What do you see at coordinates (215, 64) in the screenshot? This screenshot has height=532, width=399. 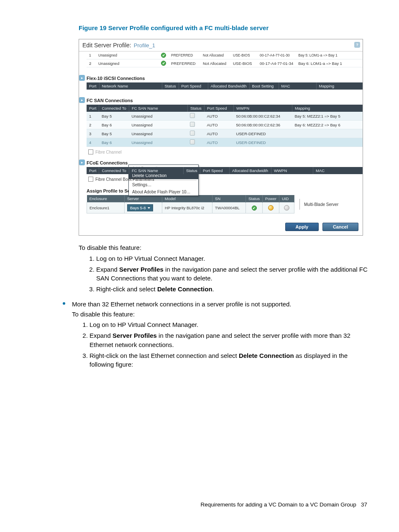 I see `eth-band: Not Allocated` at bounding box center [215, 64].